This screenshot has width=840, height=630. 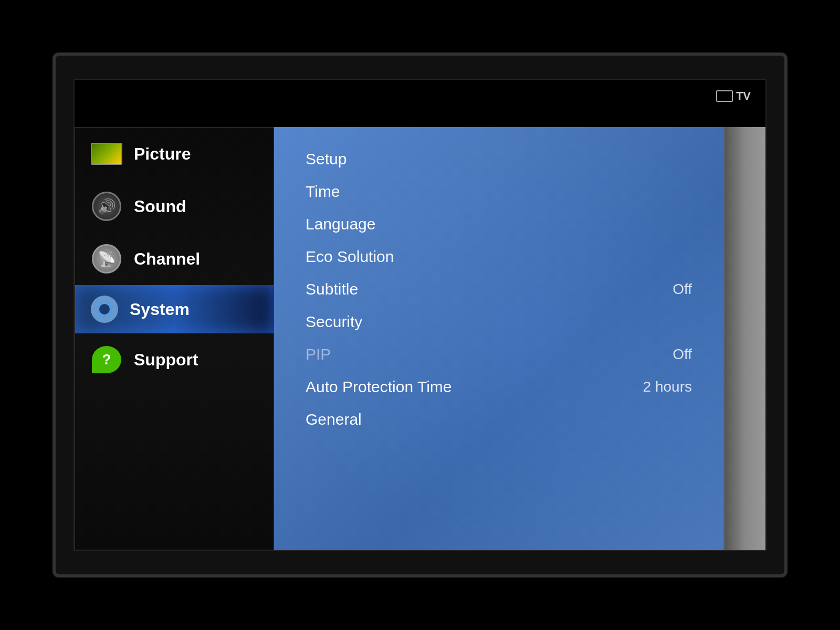 What do you see at coordinates (107, 206) in the screenshot?
I see `sound-icon` at bounding box center [107, 206].